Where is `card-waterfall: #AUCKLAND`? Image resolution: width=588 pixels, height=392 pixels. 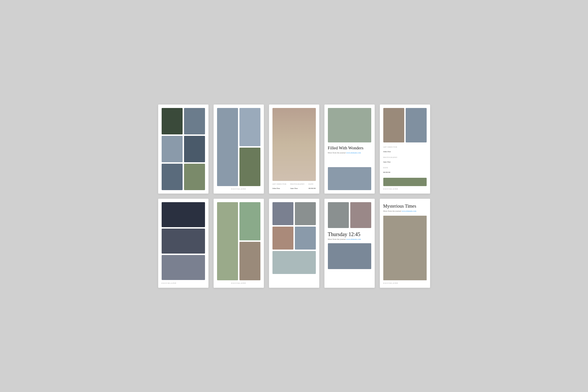 card-waterfall: #AUCKLAND is located at coordinates (239, 149).